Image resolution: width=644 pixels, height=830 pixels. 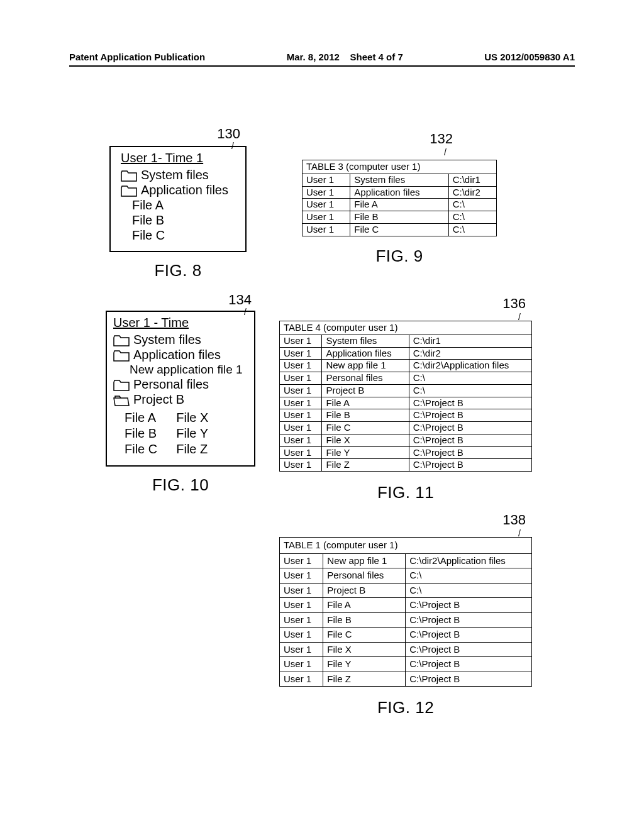 I want to click on figure-caption: FIG. 10, so click(x=180, y=485).